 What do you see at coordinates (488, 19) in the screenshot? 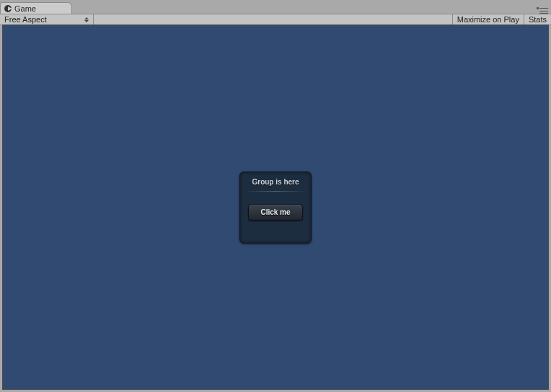
I see `maximize-on-play-toggle: Maximize on Play` at bounding box center [488, 19].